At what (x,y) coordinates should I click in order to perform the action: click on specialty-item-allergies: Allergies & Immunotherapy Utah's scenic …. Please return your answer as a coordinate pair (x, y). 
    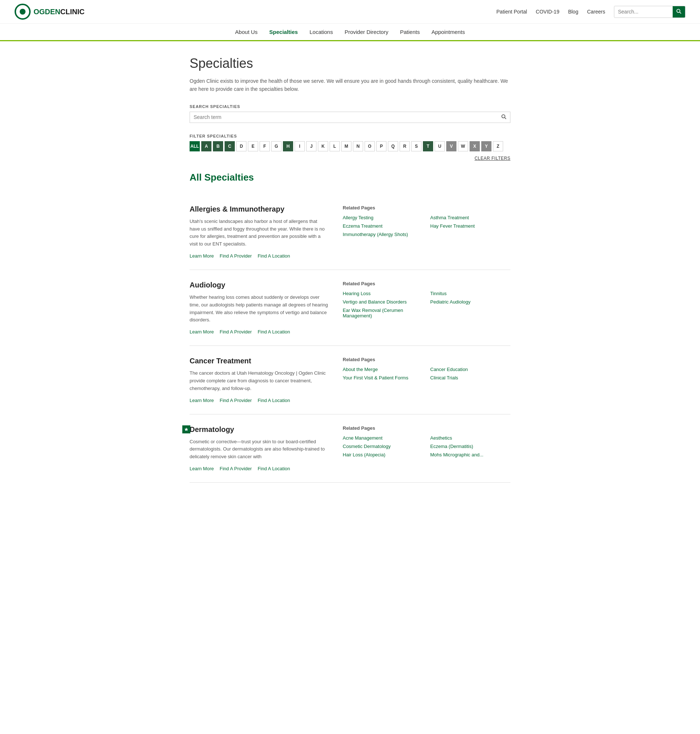
    Looking at the image, I should click on (350, 232).